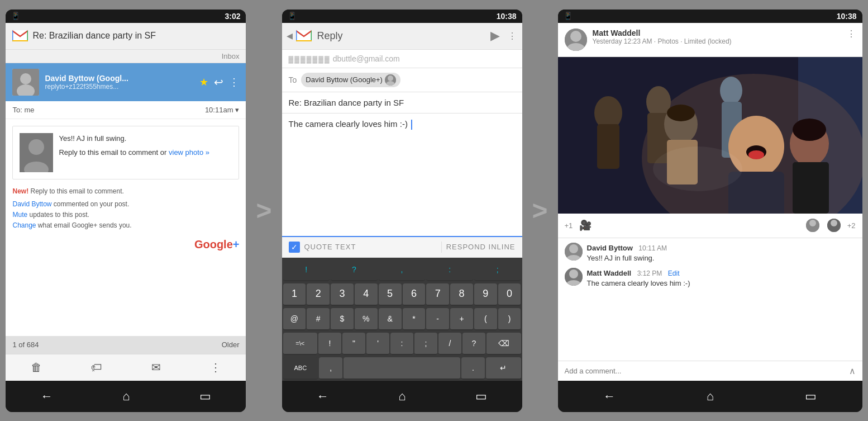 This screenshot has width=868, height=421. Describe the element at coordinates (234, 82) in the screenshot. I see `more-icon-1: ⋮` at that location.